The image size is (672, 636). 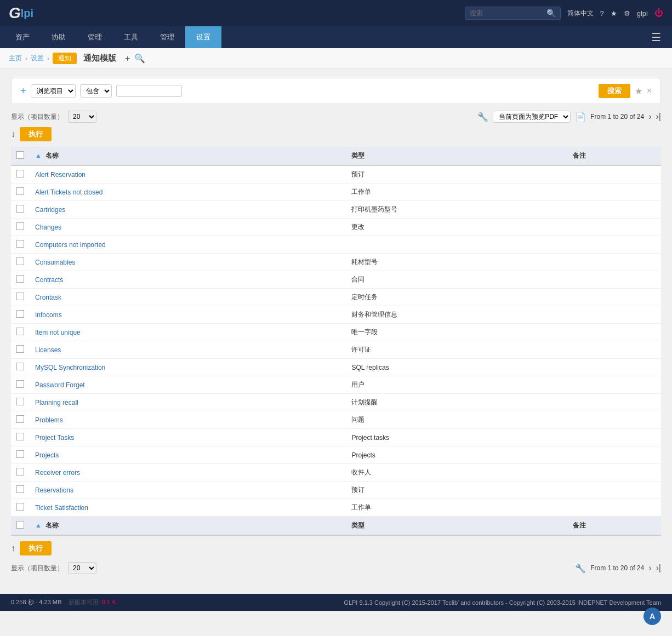 I want to click on row-name-link: Problems, so click(x=49, y=420).